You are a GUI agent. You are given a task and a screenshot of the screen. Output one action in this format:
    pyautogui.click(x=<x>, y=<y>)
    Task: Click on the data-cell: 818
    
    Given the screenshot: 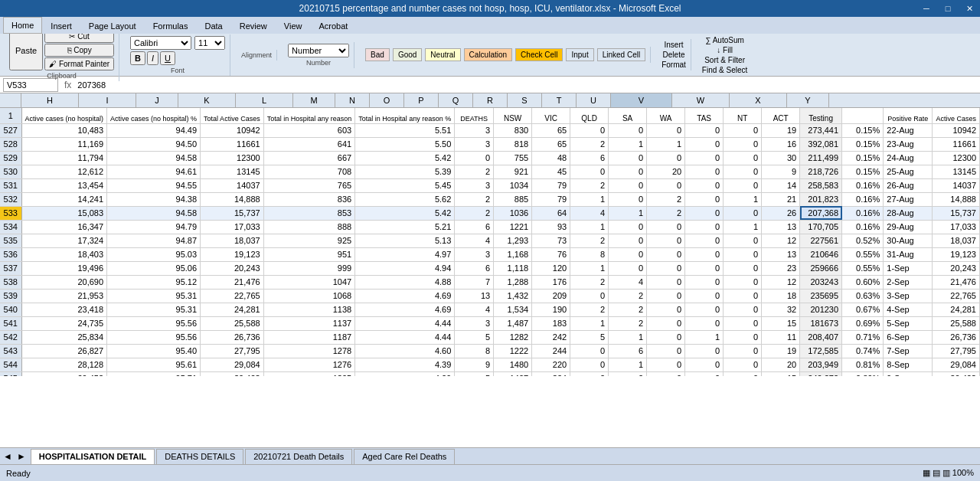 What is the action you would take?
    pyautogui.click(x=513, y=144)
    